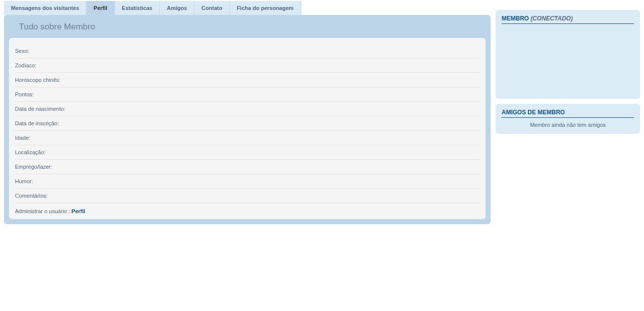 Image resolution: width=644 pixels, height=311 pixels. I want to click on friends-box: AMIGOS DE MEMBRO Membro ainda não tem am…, so click(568, 119).